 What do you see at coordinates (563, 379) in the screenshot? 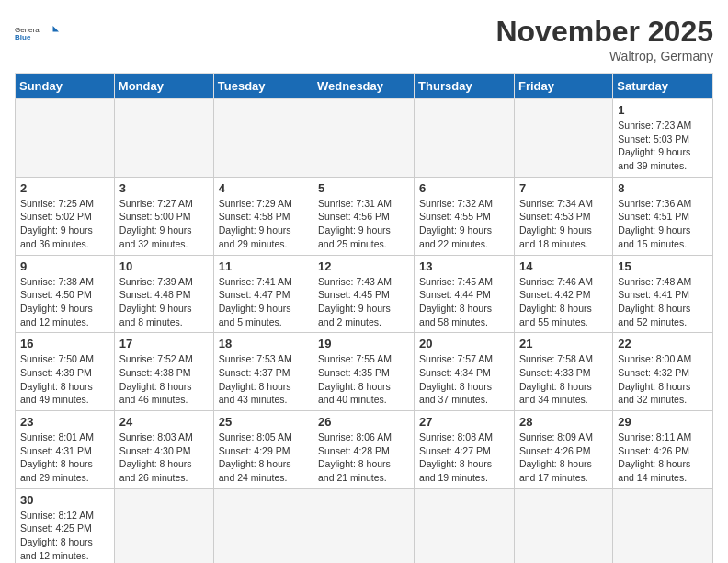
I see `day-info: Sunrise: 7:58 AMSunset: 4:33 PMDaylight:…` at bounding box center [563, 379].